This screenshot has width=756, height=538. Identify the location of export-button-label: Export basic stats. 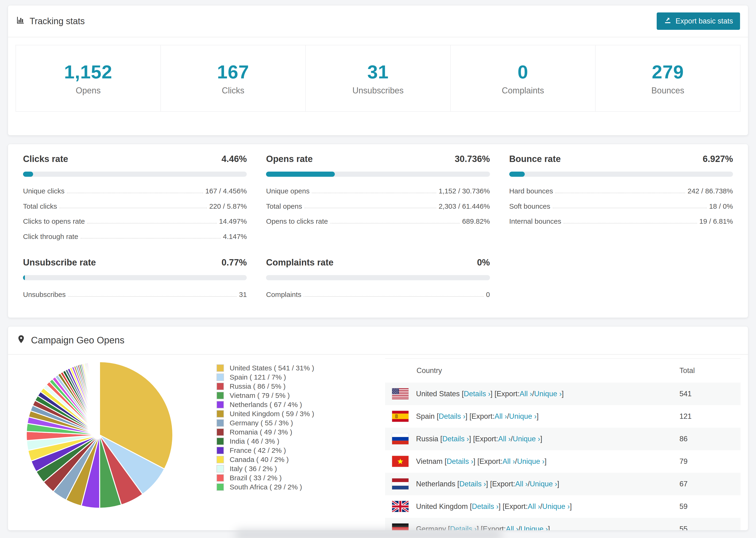
(704, 21).